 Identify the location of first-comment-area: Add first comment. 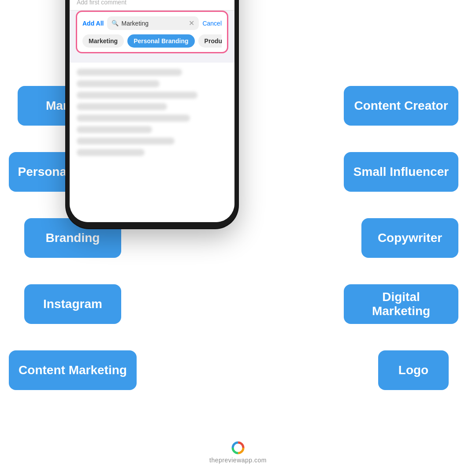
(152, 5).